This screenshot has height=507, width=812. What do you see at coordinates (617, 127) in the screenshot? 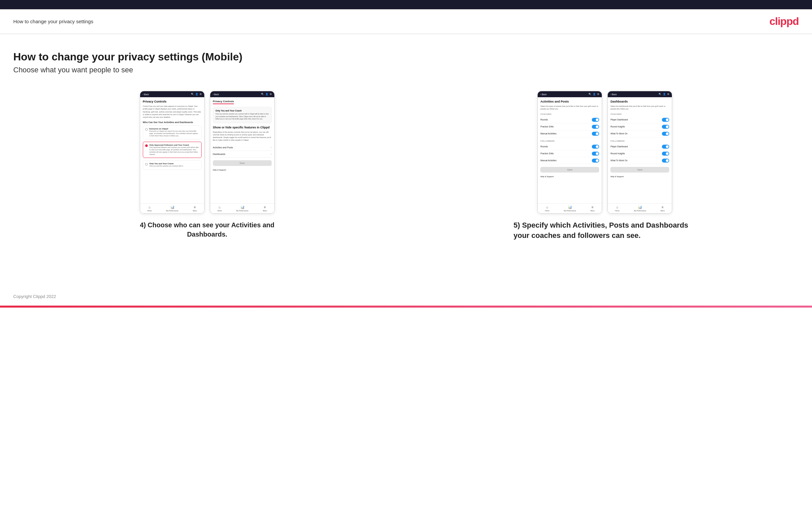
I see `round-insights-label-coaches: Round Insights` at bounding box center [617, 127].